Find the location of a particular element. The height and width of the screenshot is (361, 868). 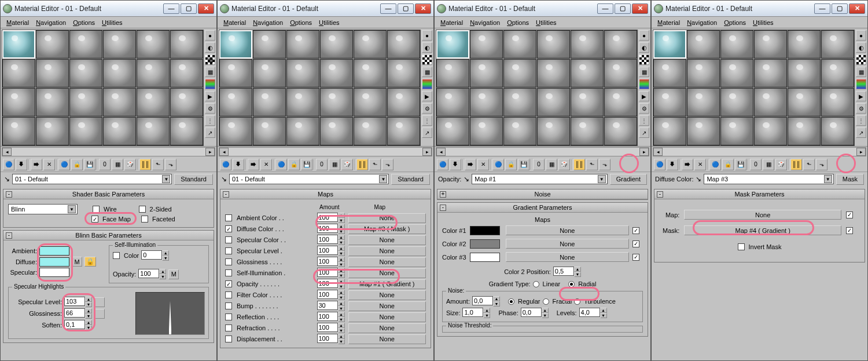

self-illum-color-checkbox is located at coordinates (116, 256).